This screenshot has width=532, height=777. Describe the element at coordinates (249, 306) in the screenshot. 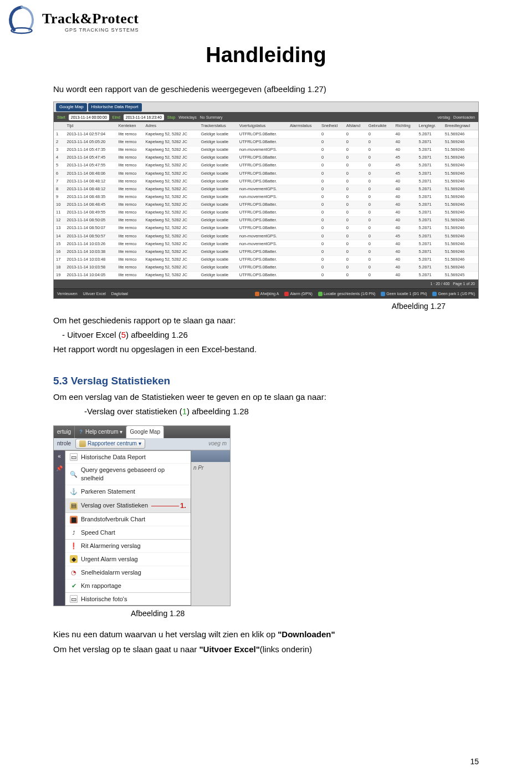

I see `caption-1-27: Afbeelding 1.27` at that location.